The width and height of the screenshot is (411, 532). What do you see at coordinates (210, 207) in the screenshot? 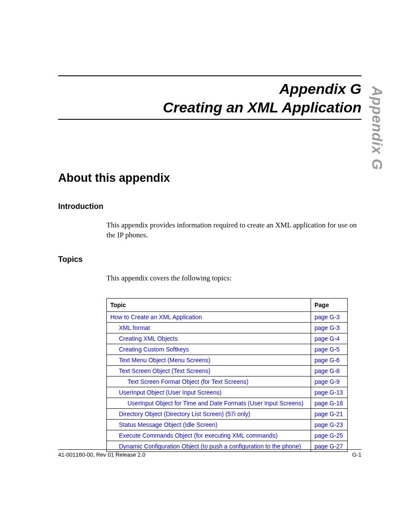
I see `section-heading-introduction: Introduction` at bounding box center [210, 207].